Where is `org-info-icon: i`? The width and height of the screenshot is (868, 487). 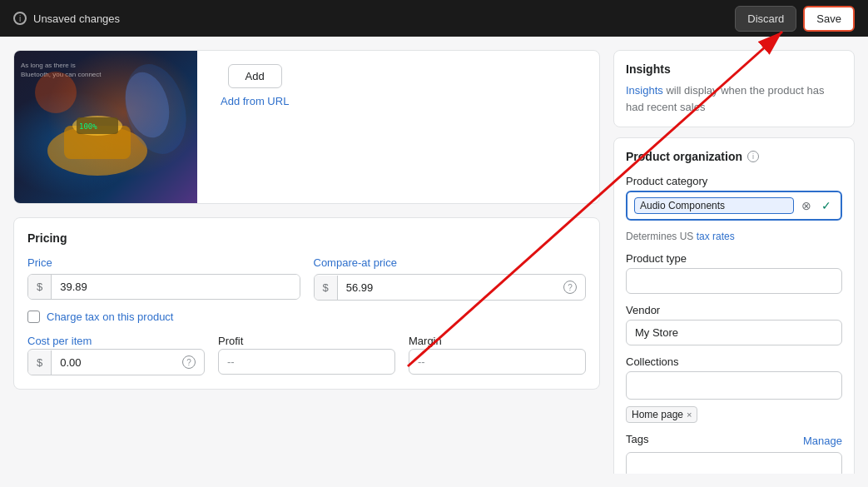 org-info-icon: i is located at coordinates (753, 157).